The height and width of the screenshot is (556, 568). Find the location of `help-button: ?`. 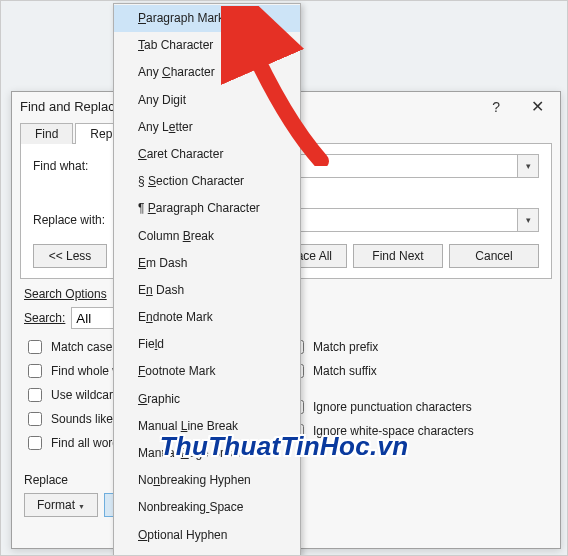

help-button: ? is located at coordinates (496, 107).